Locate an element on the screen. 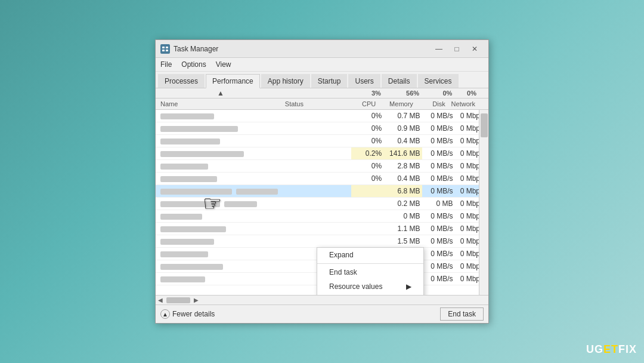 This screenshot has height=363, width=644. table-row: 0 MB 0 MB/s 0 Mbps is located at coordinates (322, 216).